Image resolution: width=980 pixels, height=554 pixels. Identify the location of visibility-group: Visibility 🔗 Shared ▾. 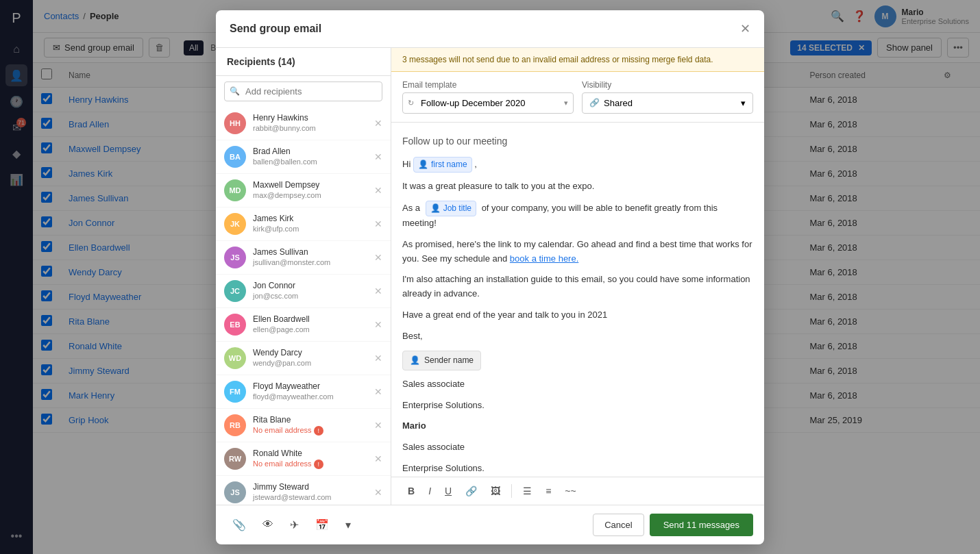
(667, 97).